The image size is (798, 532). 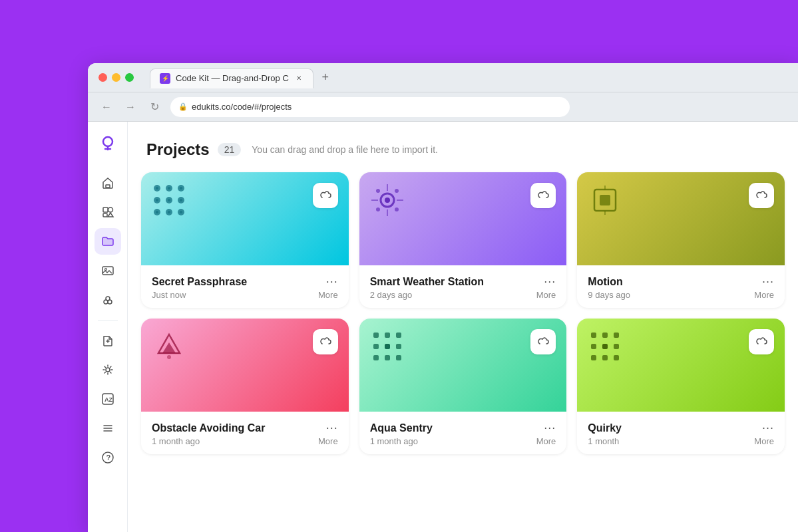 What do you see at coordinates (108, 370) in the screenshot?
I see `sidebar-item-settings` at bounding box center [108, 370].